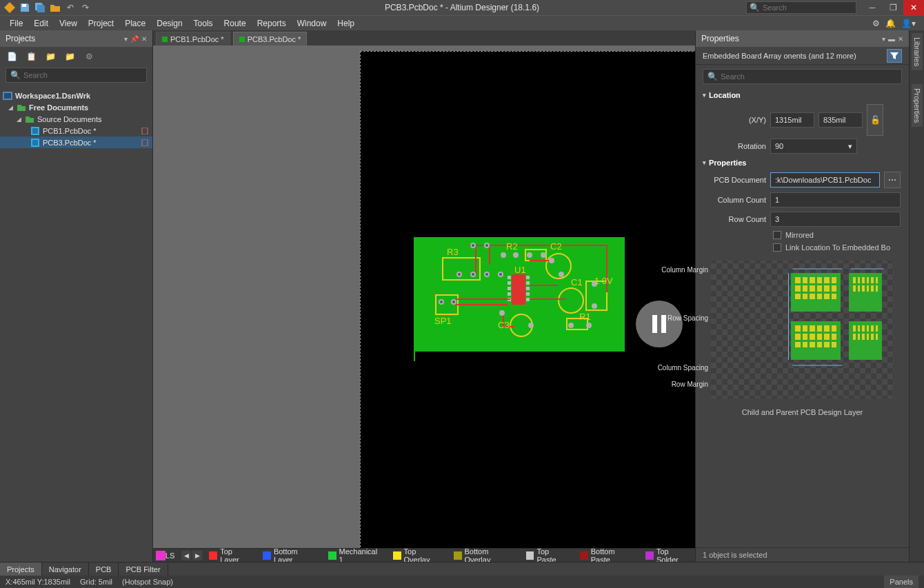 Image resolution: width=924 pixels, height=588 pixels. I want to click on layer-tab: Top Overlay, so click(424, 555).